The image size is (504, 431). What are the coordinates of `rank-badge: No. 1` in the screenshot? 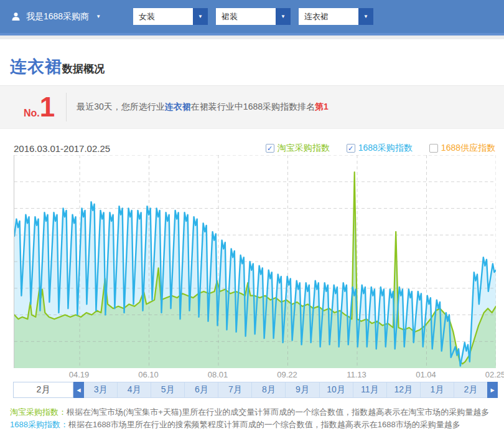 It's located at (39, 107).